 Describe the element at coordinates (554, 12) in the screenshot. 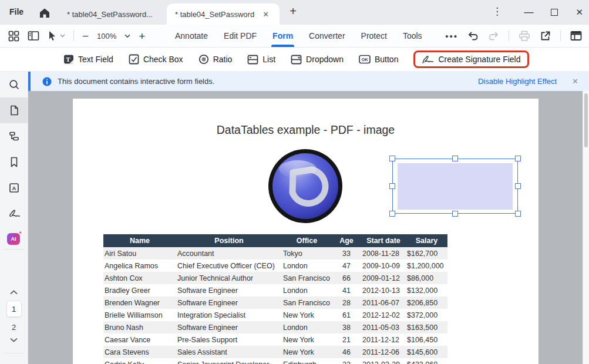

I see `window-maximize-button` at that location.